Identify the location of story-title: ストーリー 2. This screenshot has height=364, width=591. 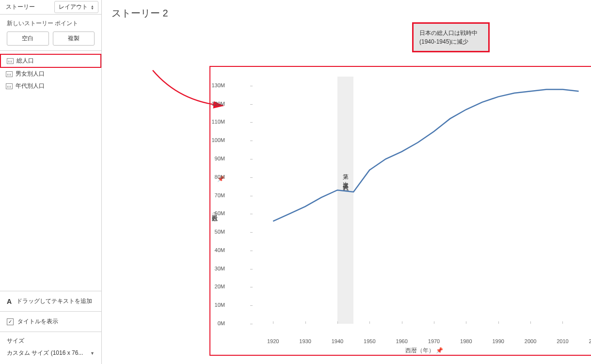
(349, 14).